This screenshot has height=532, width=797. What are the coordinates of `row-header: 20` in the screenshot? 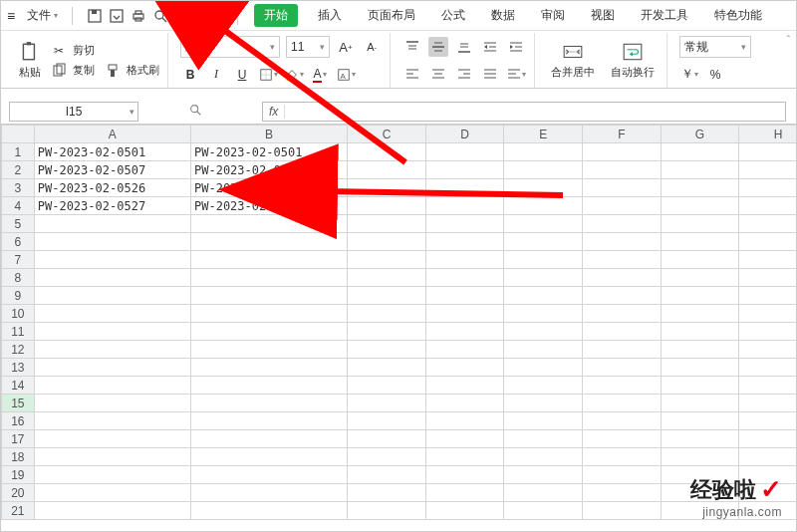 It's located at (18, 493).